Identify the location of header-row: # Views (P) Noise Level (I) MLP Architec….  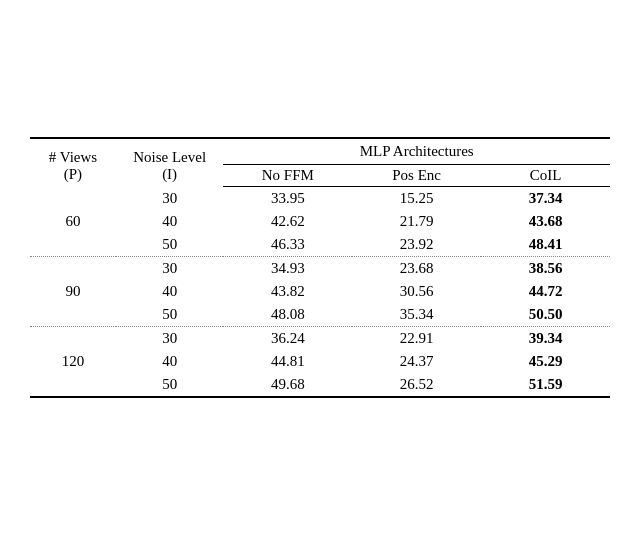
(320, 152).